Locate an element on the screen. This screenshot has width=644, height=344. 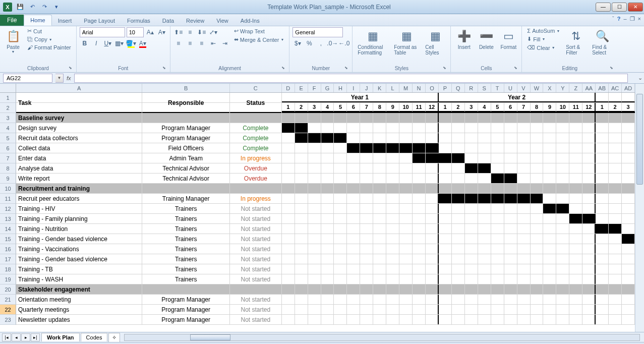
col-header-I: I is located at coordinates (354, 88).